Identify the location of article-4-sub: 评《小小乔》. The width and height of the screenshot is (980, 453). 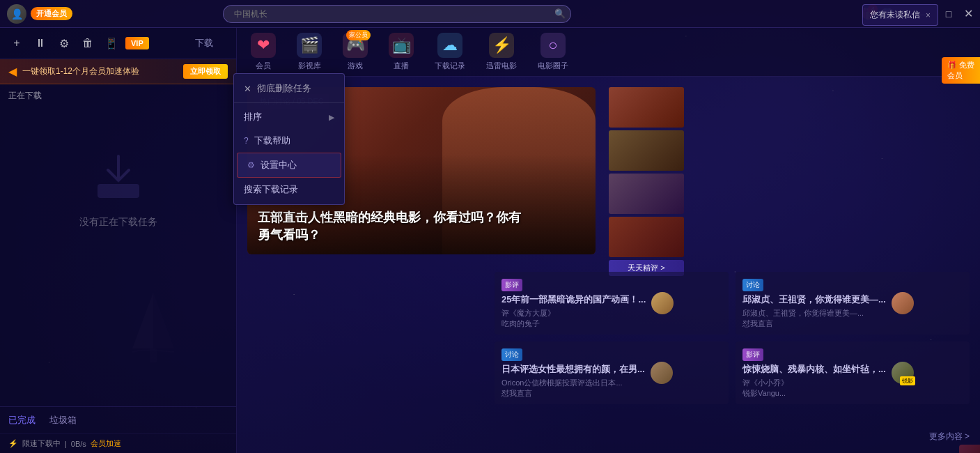
(814, 383).